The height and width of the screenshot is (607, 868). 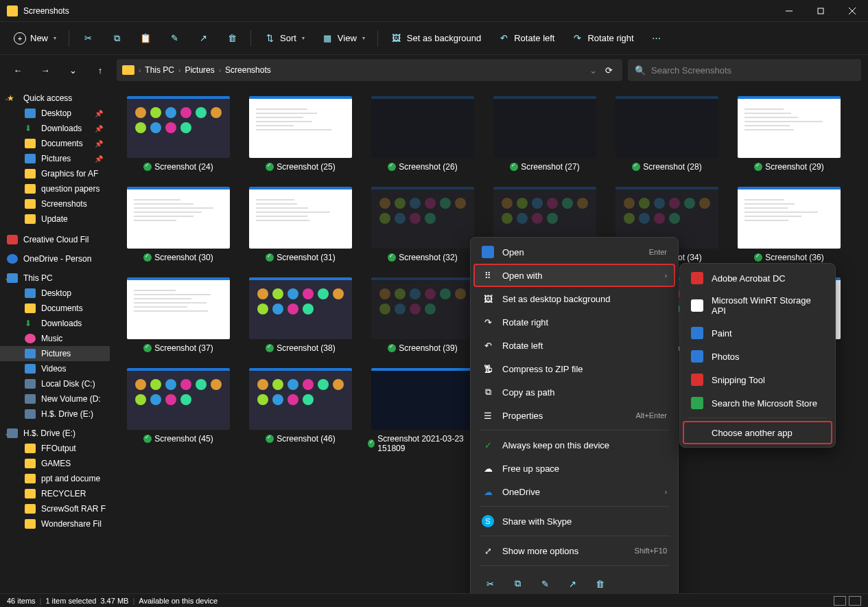 What do you see at coordinates (55, 354) in the screenshot?
I see `sidebar-item: Pictures` at bounding box center [55, 354].